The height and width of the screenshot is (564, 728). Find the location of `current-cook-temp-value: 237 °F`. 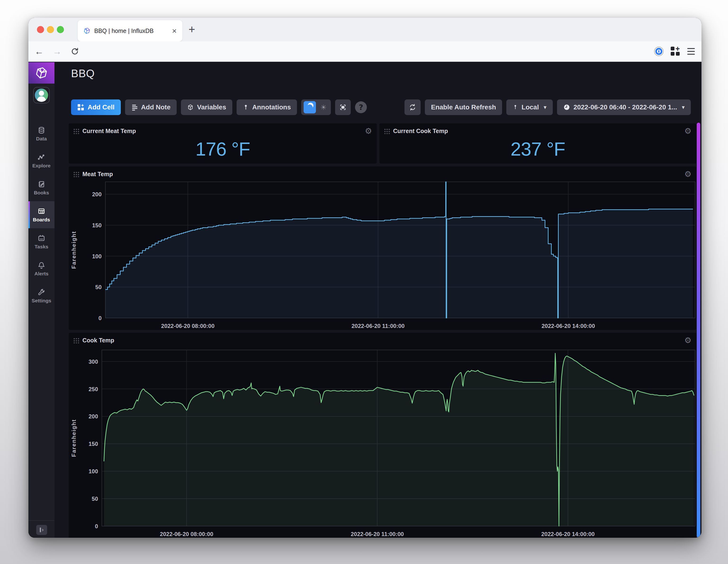

current-cook-temp-value: 237 °F is located at coordinates (538, 149).